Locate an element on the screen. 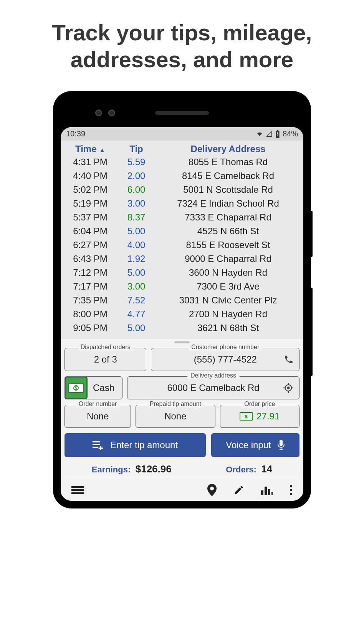 This screenshot has width=364, height=631. delivery-value: 6000 E Camelback Rd is located at coordinates (213, 388).